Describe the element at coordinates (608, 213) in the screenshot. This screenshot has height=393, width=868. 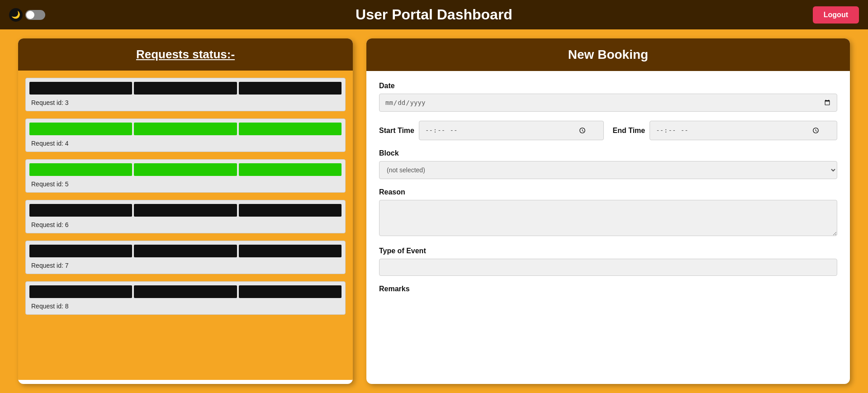
I see `reason-group: Reason` at that location.